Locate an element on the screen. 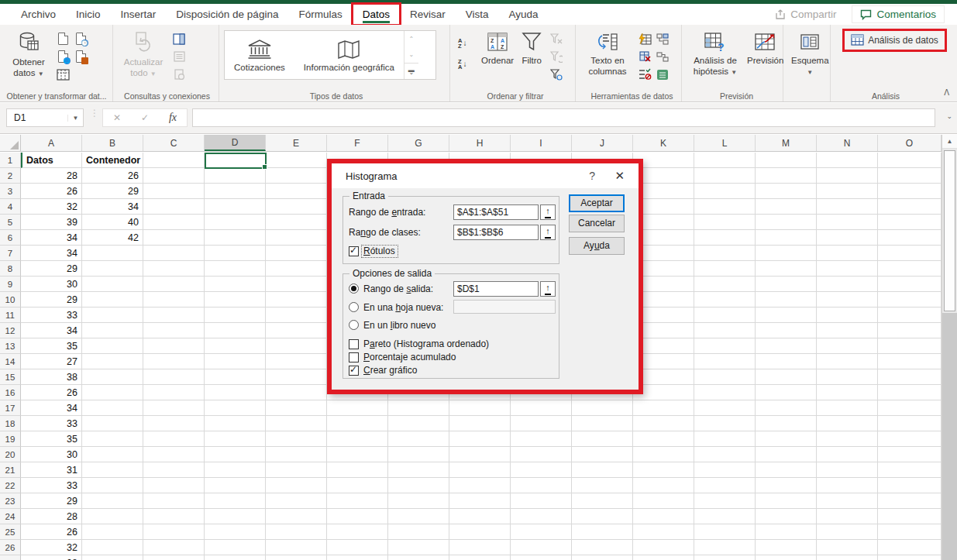 The width and height of the screenshot is (957, 560). cell-D6 is located at coordinates (236, 238).